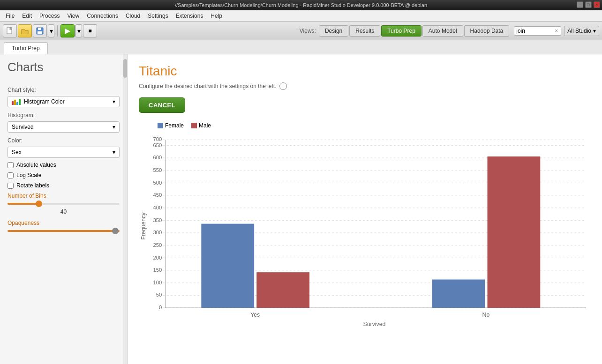 This screenshot has width=602, height=364. I want to click on menu-view: View, so click(73, 16).